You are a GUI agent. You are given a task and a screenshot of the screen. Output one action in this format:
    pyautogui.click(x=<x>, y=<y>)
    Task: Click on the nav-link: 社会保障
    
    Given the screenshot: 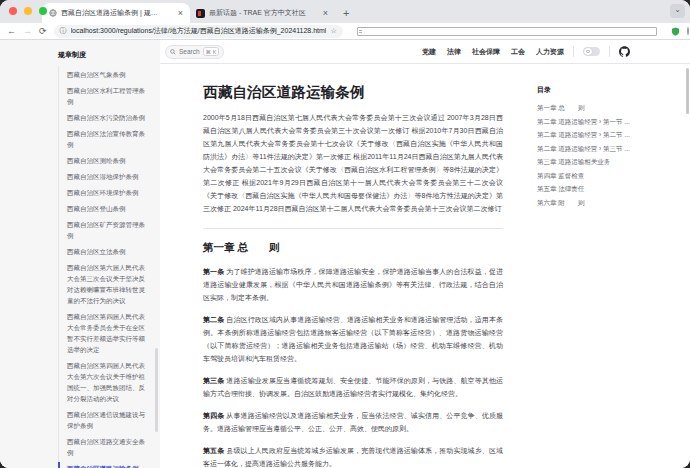 What is the action you would take?
    pyautogui.click(x=486, y=52)
    